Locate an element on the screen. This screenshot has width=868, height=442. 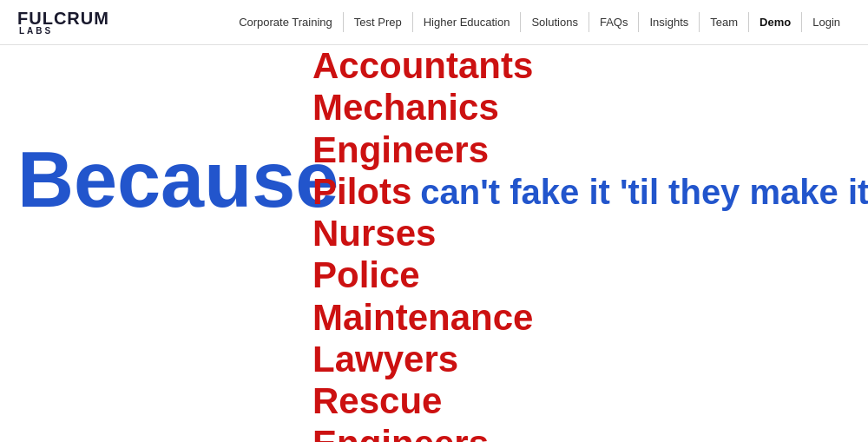
because-label: Because is located at coordinates (178, 180).